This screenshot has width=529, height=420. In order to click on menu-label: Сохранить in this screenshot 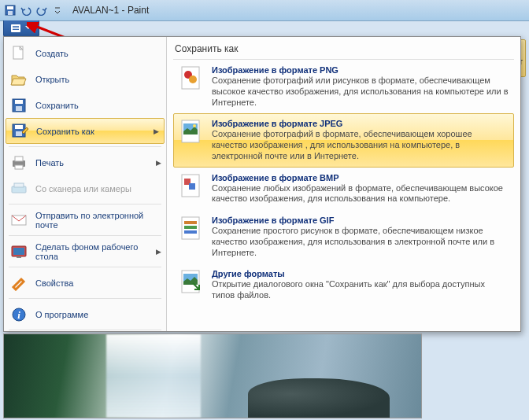, I will do `click(57, 105)`.